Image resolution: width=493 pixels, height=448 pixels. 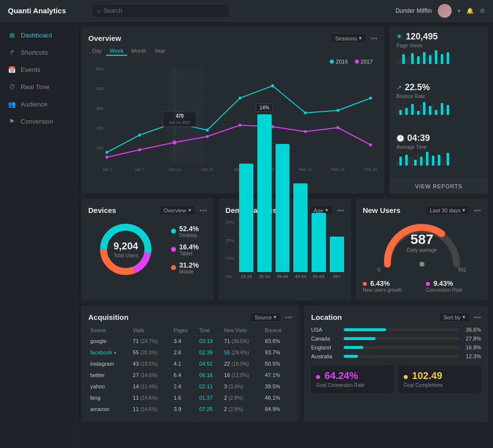 I want to click on sidebar-item-audience: 👥 Audience, so click(x=38, y=104).